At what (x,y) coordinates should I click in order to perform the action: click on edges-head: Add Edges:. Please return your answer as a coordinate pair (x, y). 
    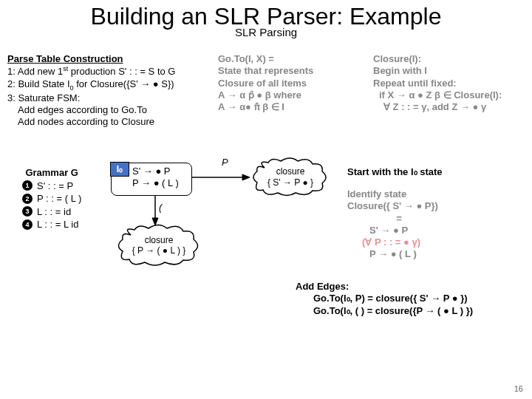
    Looking at the image, I should click on (384, 287).